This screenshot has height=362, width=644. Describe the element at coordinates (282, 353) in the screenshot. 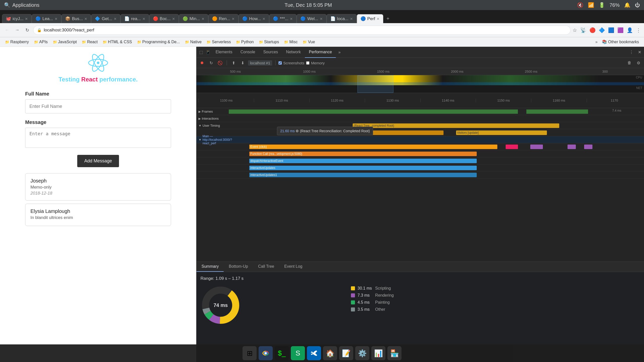

I see `taskbar-terminal: $_` at that location.